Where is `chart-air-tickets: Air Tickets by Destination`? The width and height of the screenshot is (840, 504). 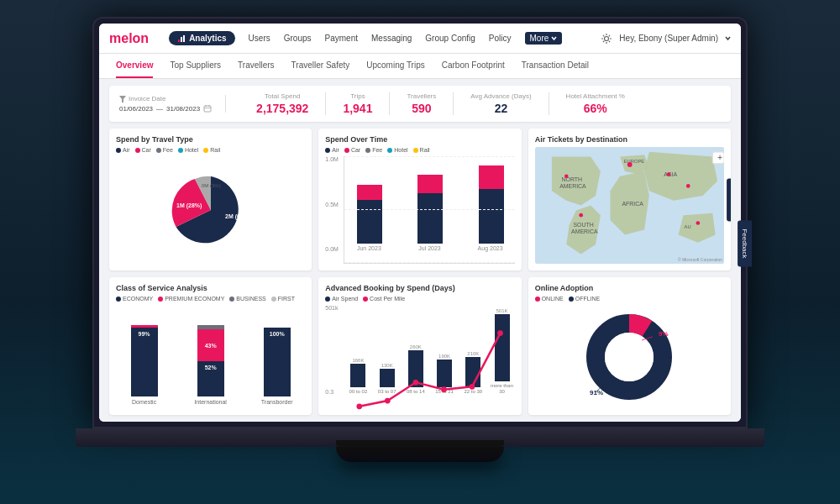 chart-air-tickets: Air Tickets by Destination is located at coordinates (630, 200).